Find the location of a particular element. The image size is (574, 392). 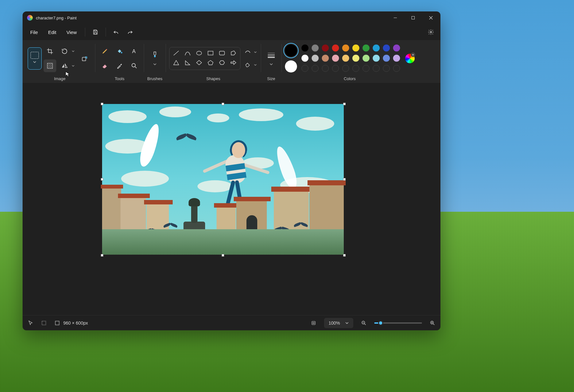

transparent-selection-tool is located at coordinates (50, 66).